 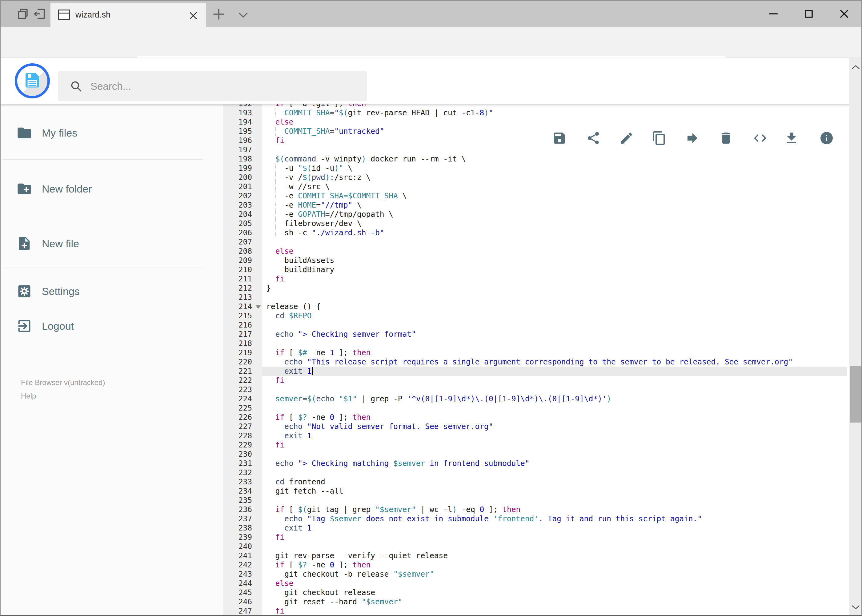 What do you see at coordinates (243, 325) in the screenshot?
I see `line-number: 216` at bounding box center [243, 325].